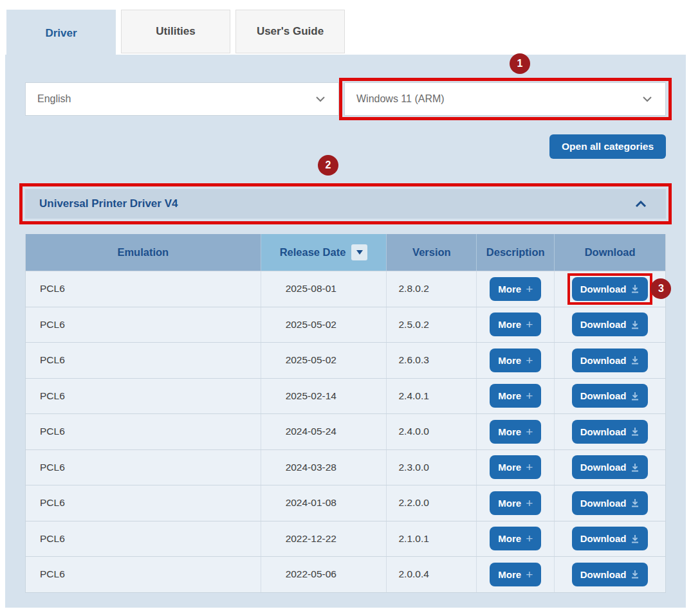 This screenshot has height=616, width=691. Describe the element at coordinates (182, 99) in the screenshot. I see `language-select: English` at that location.